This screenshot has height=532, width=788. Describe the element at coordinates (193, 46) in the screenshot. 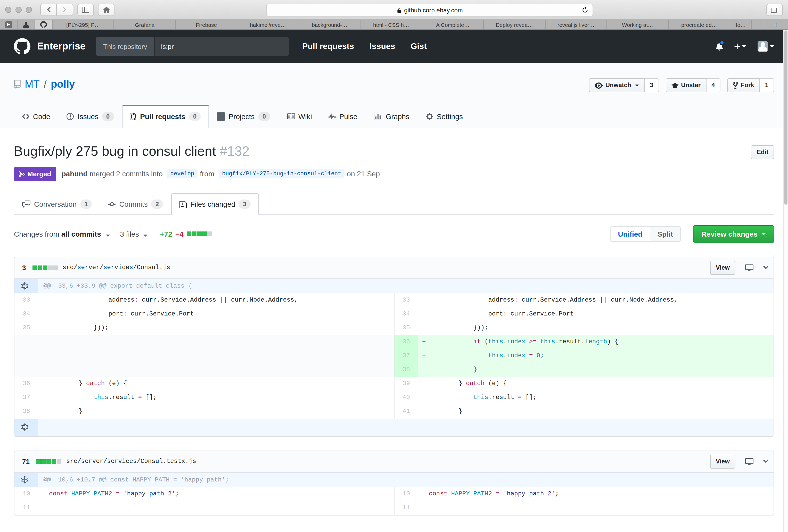

I see `search-bar: This repository is:pr` at that location.